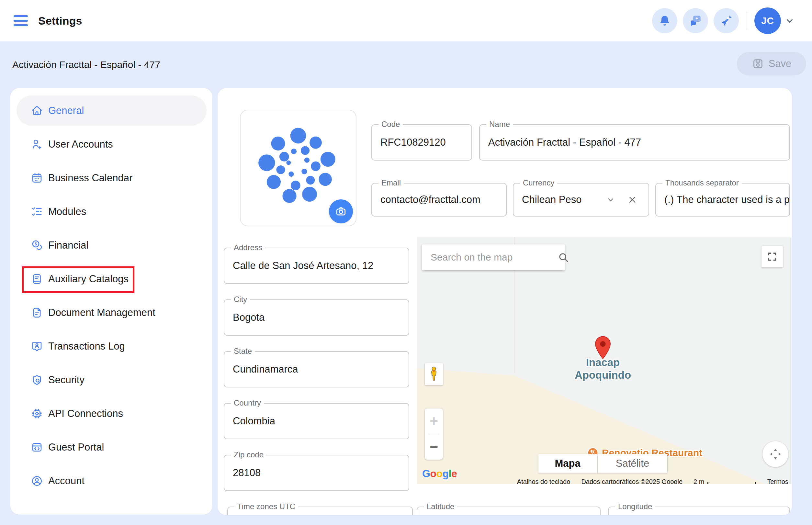  Describe the element at coordinates (102, 313) in the screenshot. I see `sidebar-item-label: Document Management` at that location.